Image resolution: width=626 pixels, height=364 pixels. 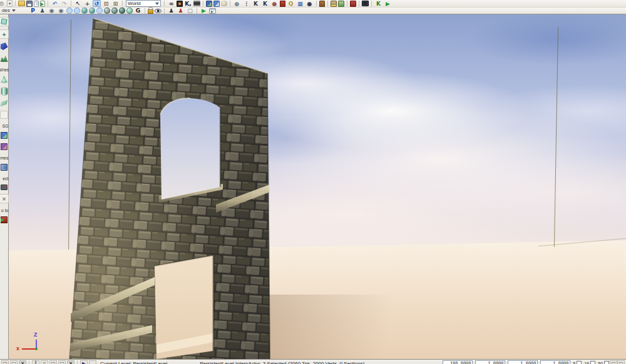 I want to click on terrain-mode-icon, so click(x=4, y=58).